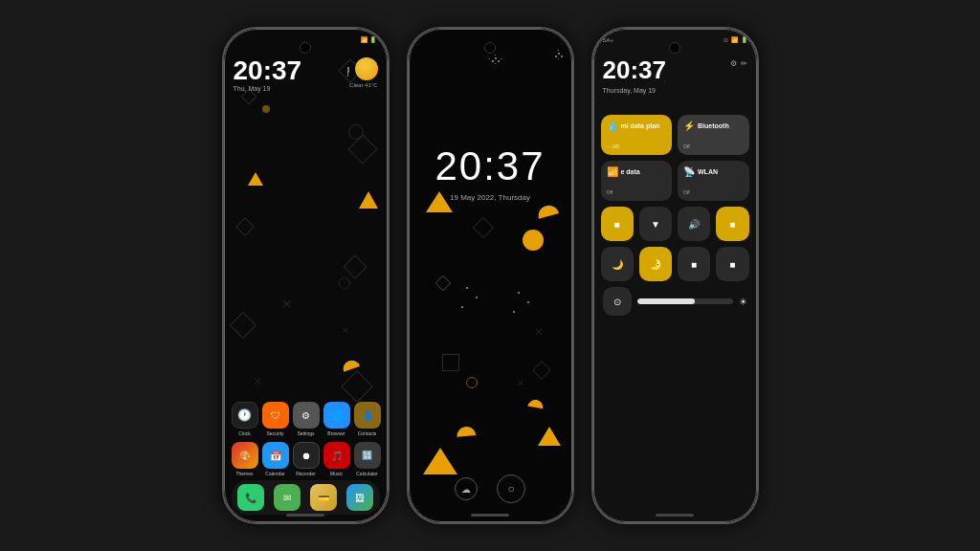  Describe the element at coordinates (676, 224) in the screenshot. I see `cc-small-row-1: ■ ▼ 🔊 ■` at that location.